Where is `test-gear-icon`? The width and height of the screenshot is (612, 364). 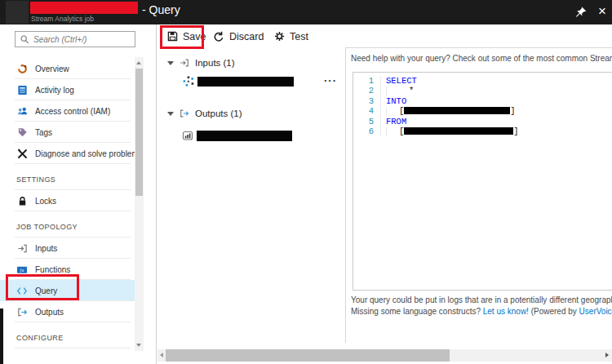
test-gear-icon is located at coordinates (279, 37).